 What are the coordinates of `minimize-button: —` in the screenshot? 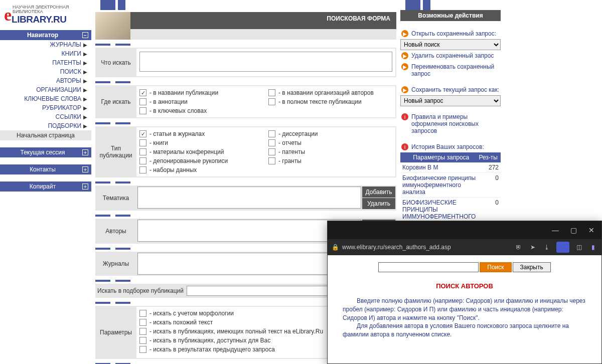 It's located at (555, 230).